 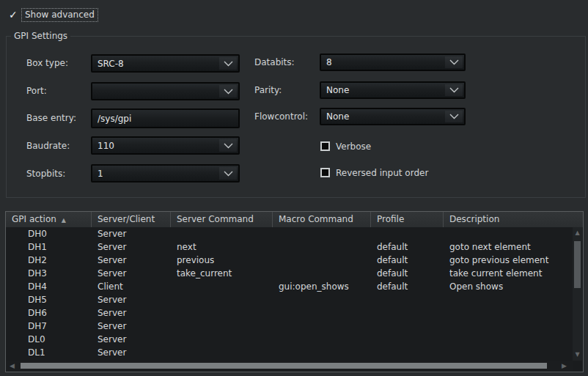 What do you see at coordinates (295, 326) in the screenshot?
I see `table-row: DH7Server` at bounding box center [295, 326].